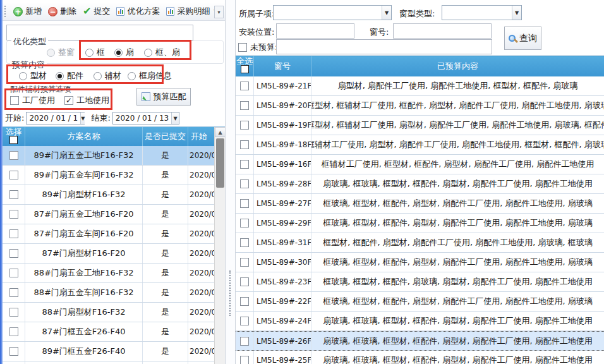  What do you see at coordinates (28, 11) in the screenshot?
I see `add-button: + 新增` at bounding box center [28, 11].